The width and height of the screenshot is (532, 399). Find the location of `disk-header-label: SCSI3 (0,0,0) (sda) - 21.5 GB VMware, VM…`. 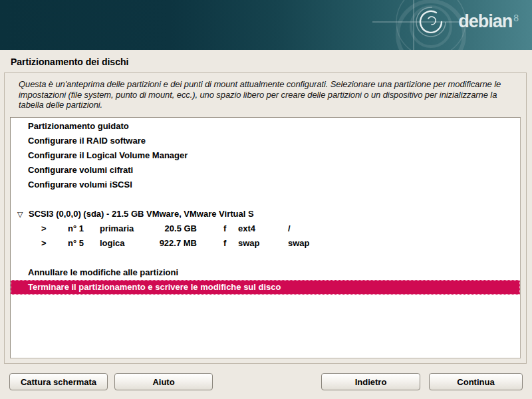

disk-header-label: SCSI3 (0,0,0) (sda) - 21.5 GB VMware, VM… is located at coordinates (141, 214).